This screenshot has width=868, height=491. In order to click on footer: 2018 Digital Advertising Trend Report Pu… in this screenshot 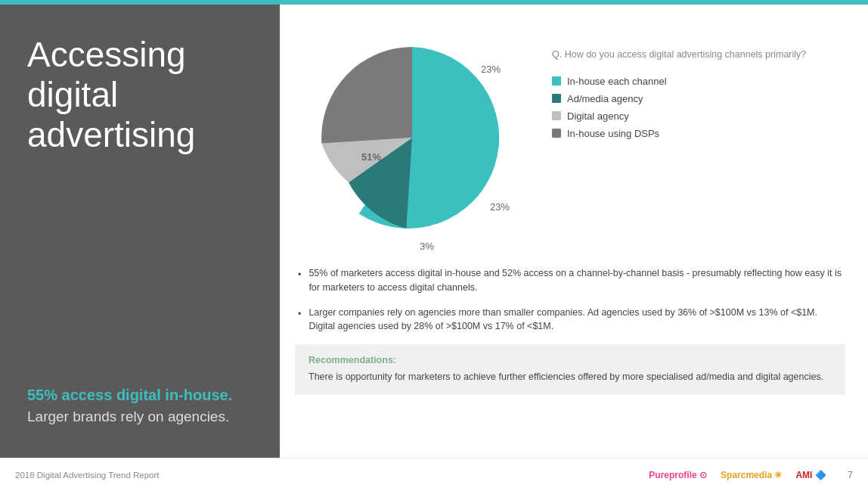, I will do `click(434, 474)`.